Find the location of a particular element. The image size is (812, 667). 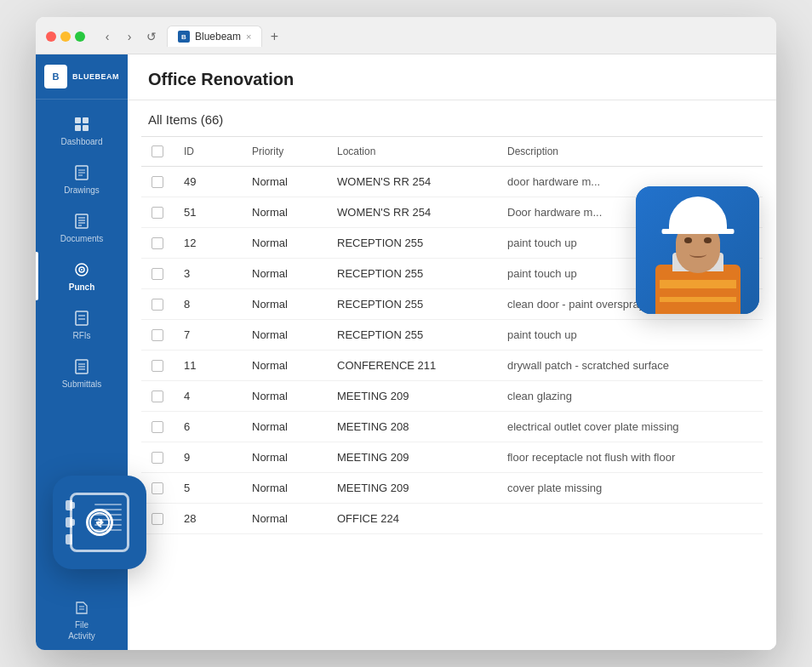

close-button is located at coordinates (51, 37).